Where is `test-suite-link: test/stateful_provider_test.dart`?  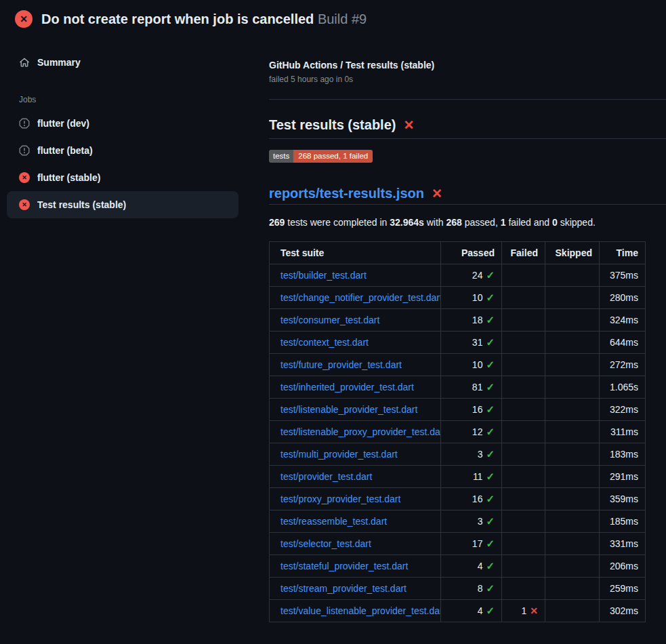 test-suite-link: test/stateful_provider_test.dart is located at coordinates (344, 566).